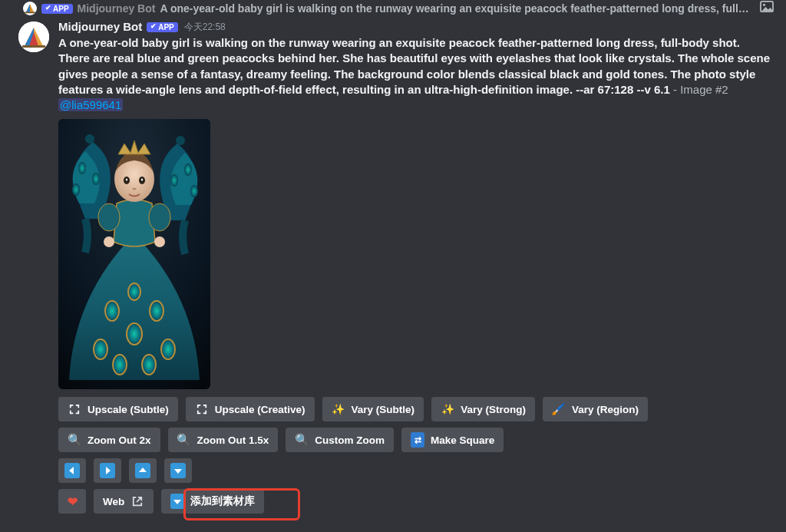 The image size is (786, 532). I want to click on button-row-2: 🔍 Zoom Out 2x 🔍 Zoom Out 1.5x 🔍 Custom Z…, so click(416, 440).